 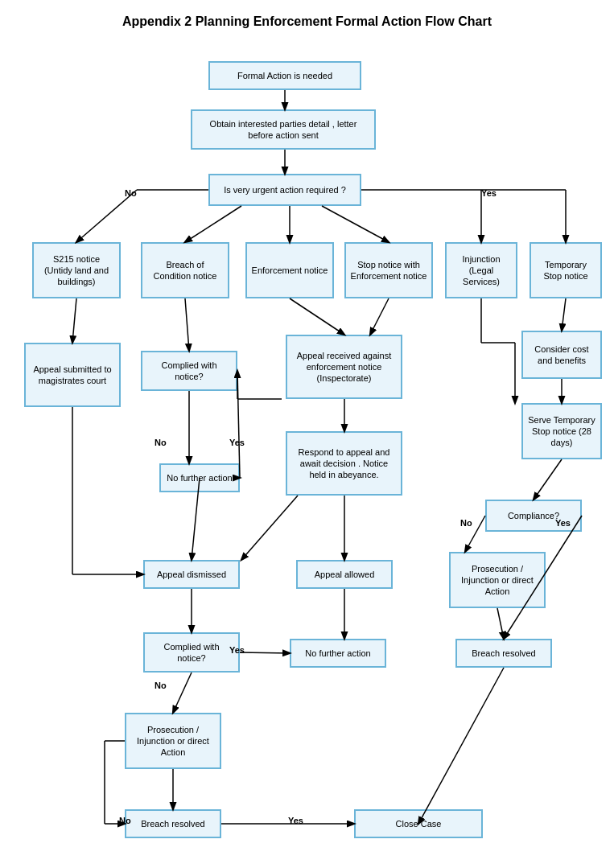 What do you see at coordinates (72, 375) in the screenshot?
I see `appeal-magistrates-box: Appeal submitted to magistrates court` at bounding box center [72, 375].